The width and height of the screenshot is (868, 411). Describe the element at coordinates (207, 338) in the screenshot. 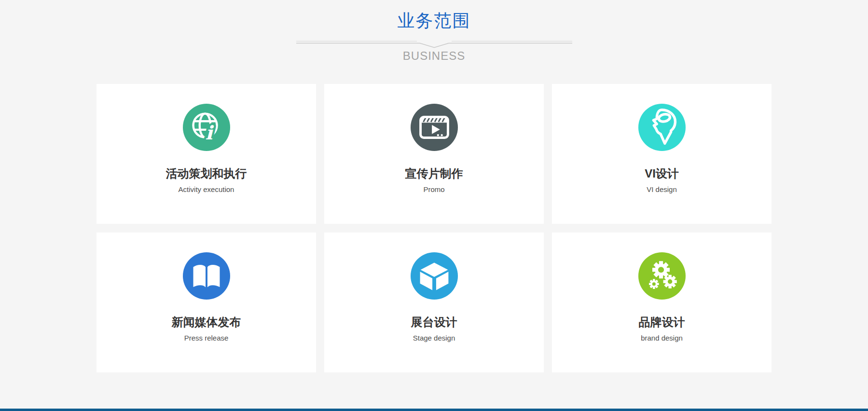

I see `card-subtitle: Press release` at that location.